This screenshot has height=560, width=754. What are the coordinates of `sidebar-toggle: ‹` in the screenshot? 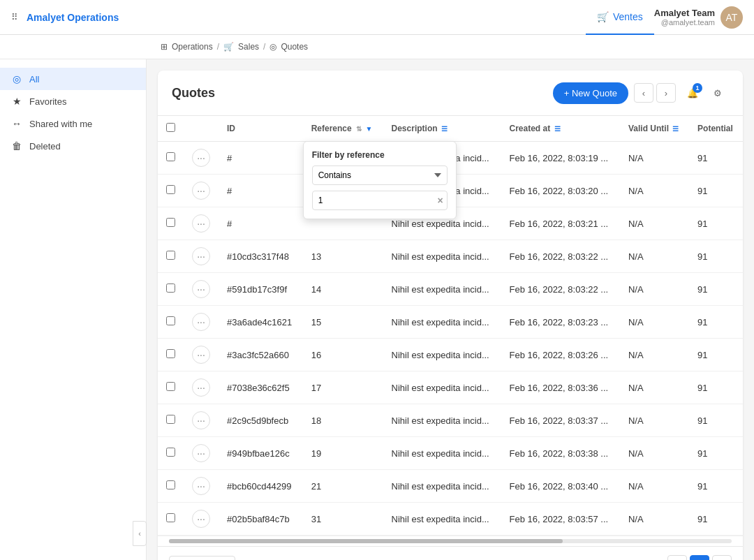 It's located at (140, 533).